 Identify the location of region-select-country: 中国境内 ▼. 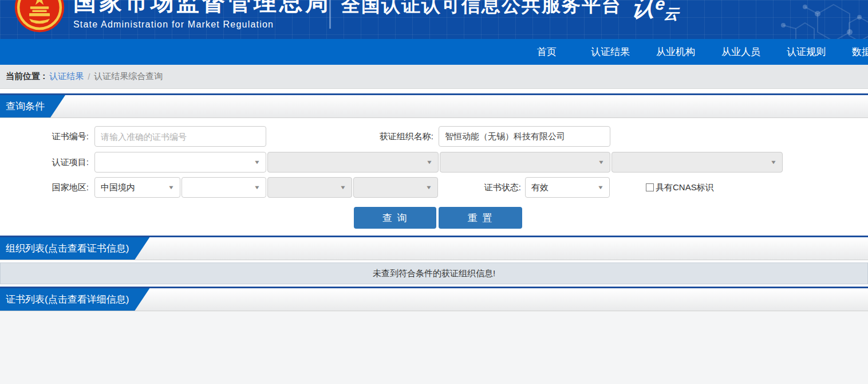
(137, 187).